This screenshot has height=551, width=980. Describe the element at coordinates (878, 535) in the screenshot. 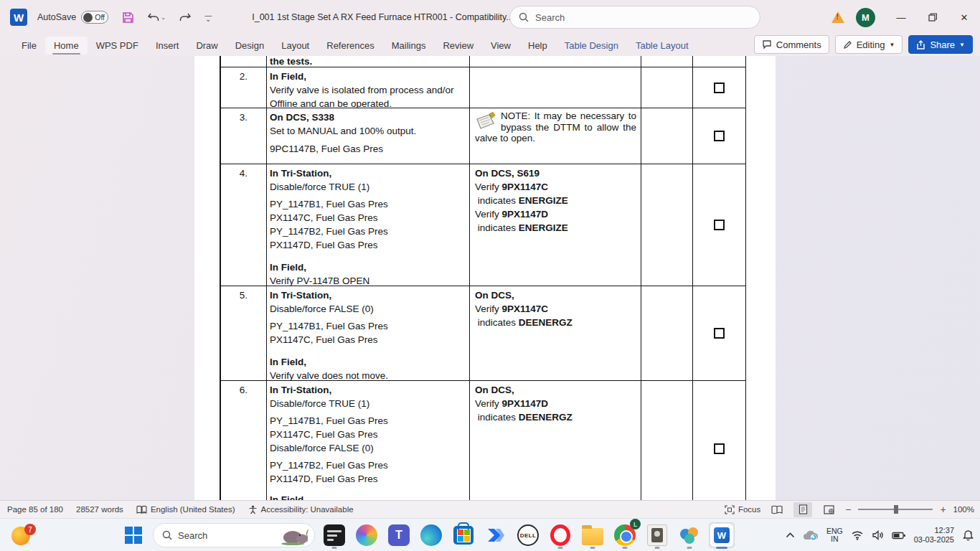

I see `volume-icon` at that location.